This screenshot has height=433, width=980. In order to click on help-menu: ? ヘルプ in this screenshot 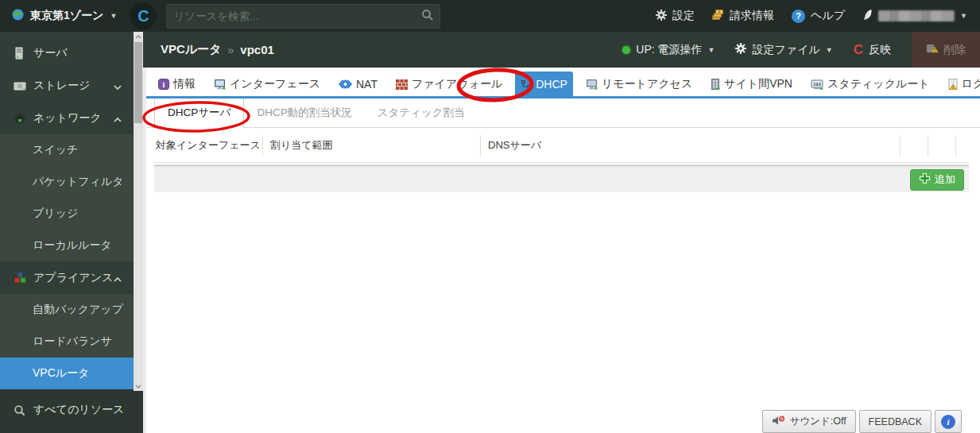, I will do `click(819, 16)`.